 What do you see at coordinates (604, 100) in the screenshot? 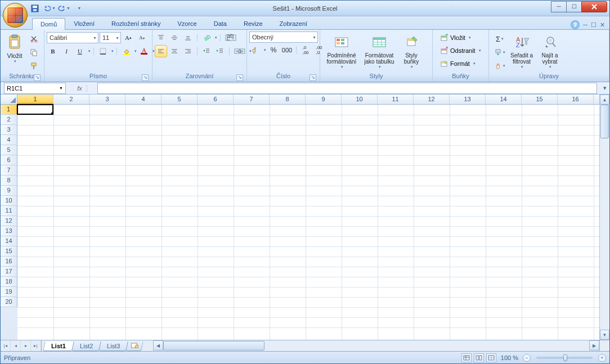
I see `scroll-up-button: ▲` at bounding box center [604, 100].